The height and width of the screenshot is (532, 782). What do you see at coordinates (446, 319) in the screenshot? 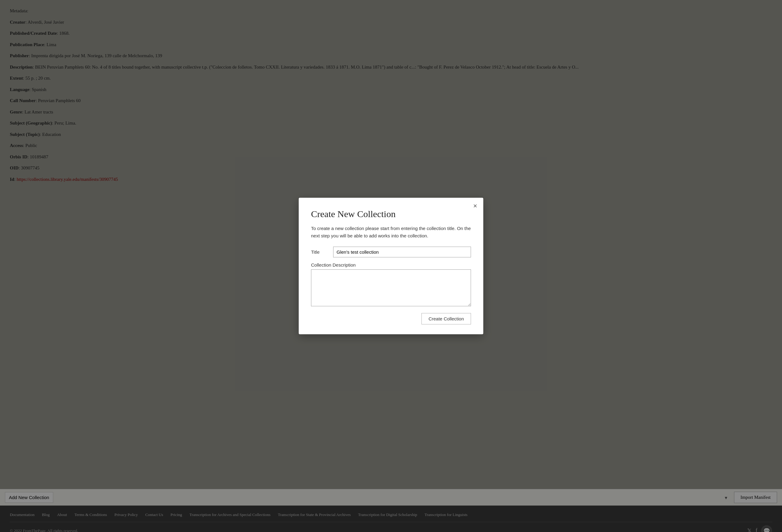
I see `create-collection-button: Create Collection` at bounding box center [446, 319].